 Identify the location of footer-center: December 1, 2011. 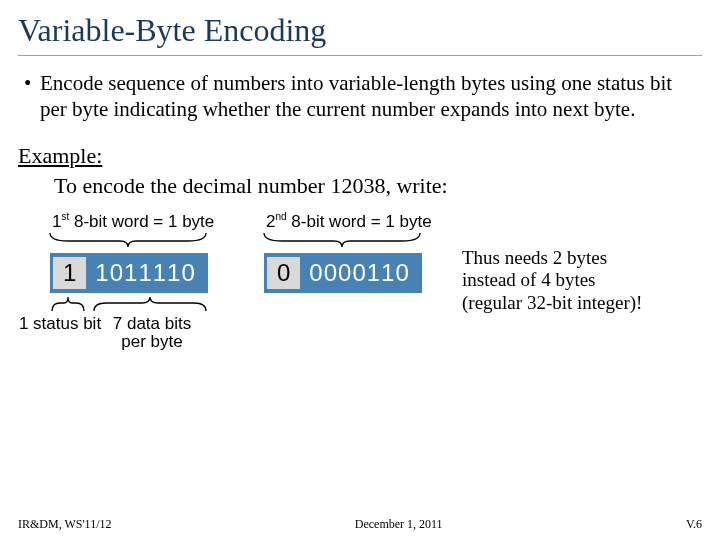
(399, 524).